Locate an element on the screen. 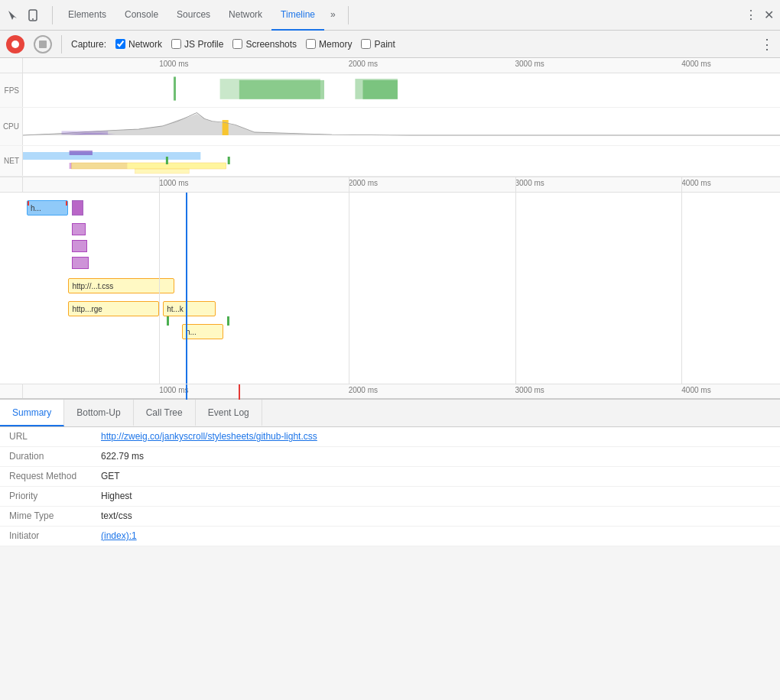 The width and height of the screenshot is (780, 700). wfall-tick-2000ms: 2000 ms is located at coordinates (363, 183).